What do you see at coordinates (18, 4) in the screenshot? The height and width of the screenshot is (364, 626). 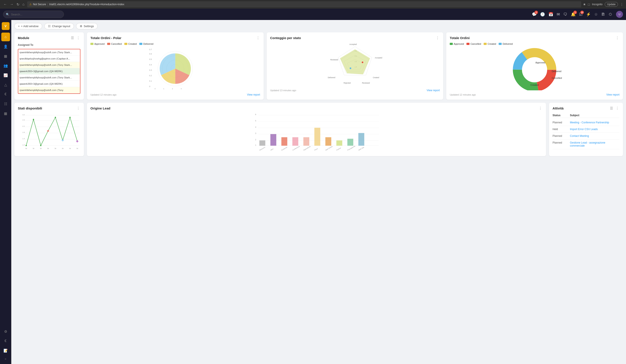 I see `refresh-button: ↻` at bounding box center [18, 4].